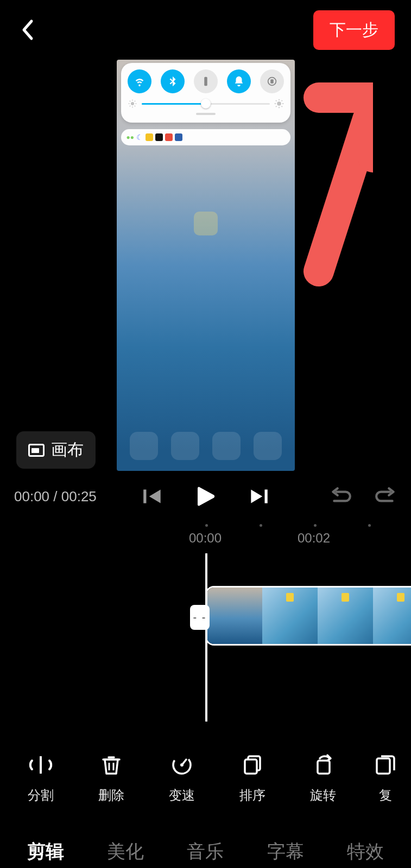  What do you see at coordinates (279, 104) in the screenshot?
I see `brightness-high-icon` at bounding box center [279, 104].